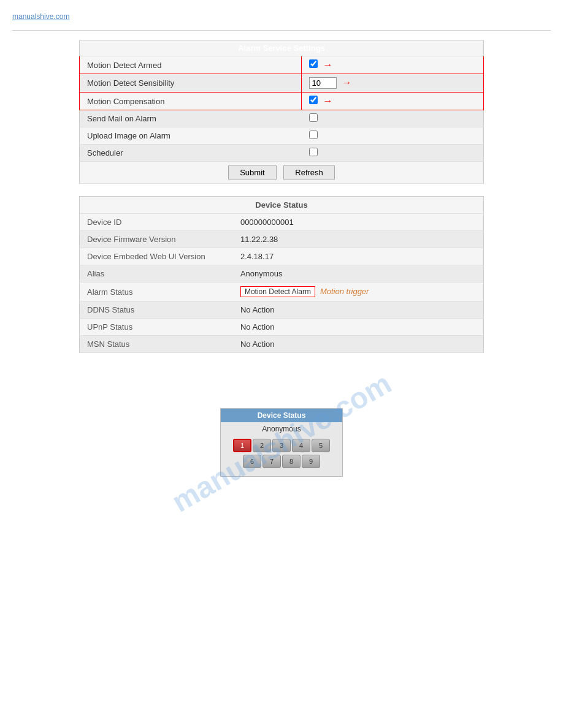 This screenshot has width=563, height=728. I want to click on status-label-3: Alias, so click(156, 274).